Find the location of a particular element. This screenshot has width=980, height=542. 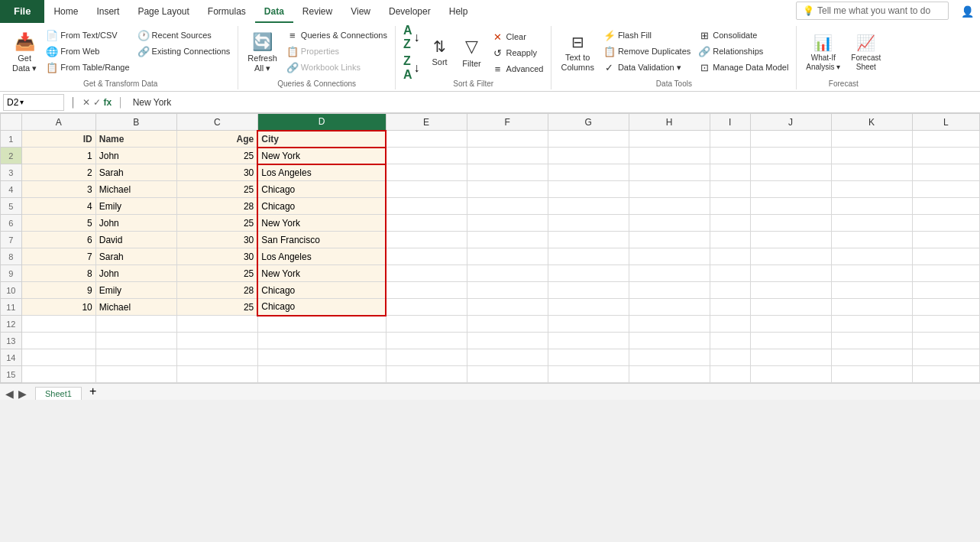

consolidate-button: ⊞ Consolidate is located at coordinates (743, 35).